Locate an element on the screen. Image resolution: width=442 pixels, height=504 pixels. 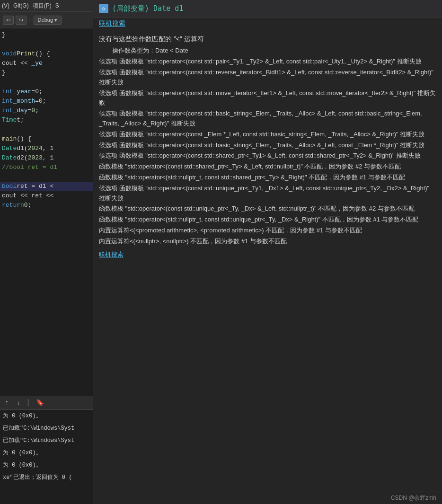
code-line: int _year = 0; is located at coordinates (46, 92).